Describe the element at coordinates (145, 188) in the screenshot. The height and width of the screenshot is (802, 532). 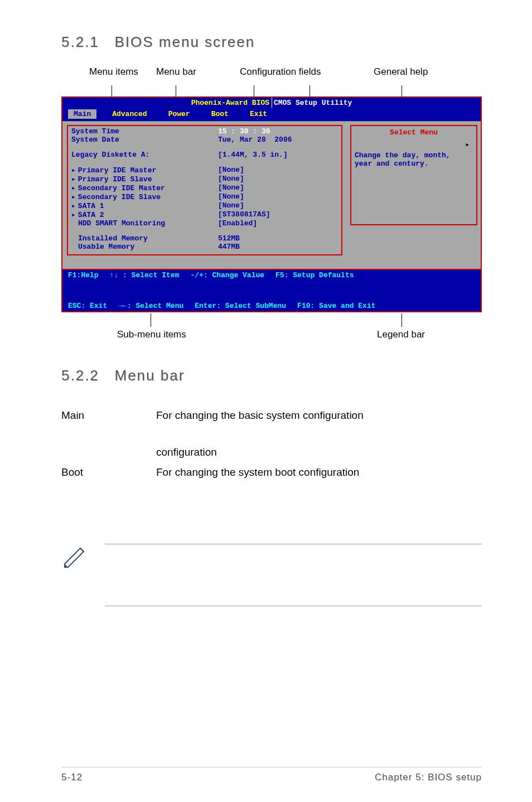
I see `label-secondary-ide-master: ▸Secondary IDE Master` at that location.